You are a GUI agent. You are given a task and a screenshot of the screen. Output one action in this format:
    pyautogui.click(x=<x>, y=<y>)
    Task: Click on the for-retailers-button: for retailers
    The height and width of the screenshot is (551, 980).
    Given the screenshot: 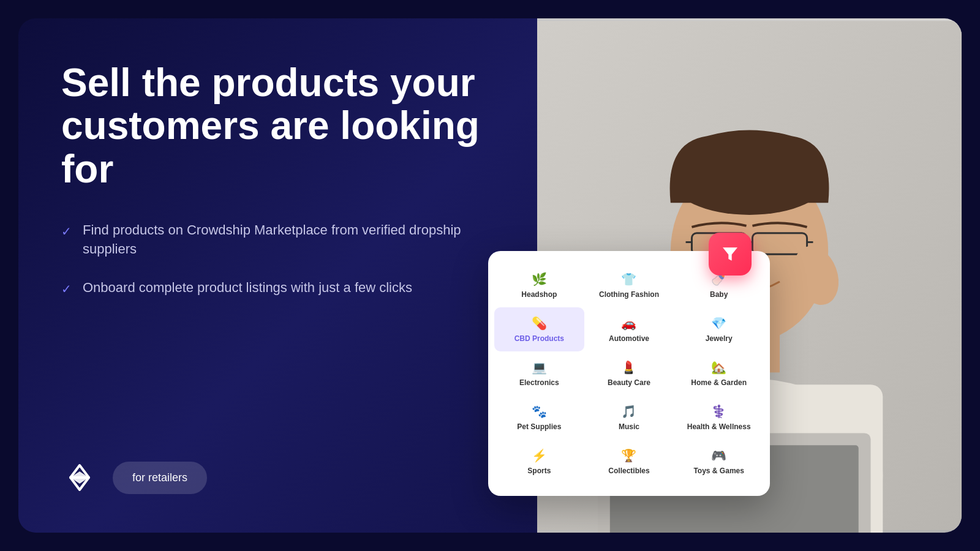 What is the action you would take?
    pyautogui.click(x=160, y=478)
    